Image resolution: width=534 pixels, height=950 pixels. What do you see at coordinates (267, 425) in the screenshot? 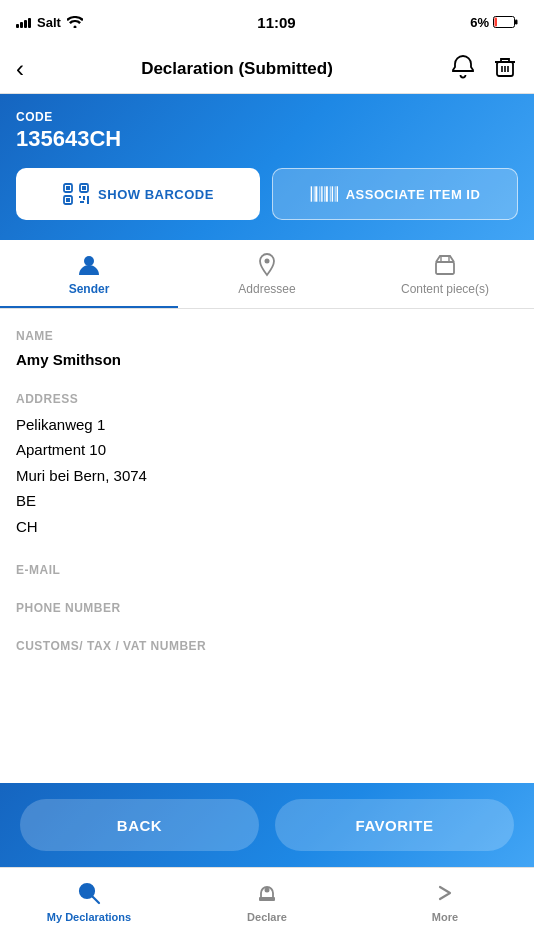
I see `address-line1: Pelikanweg 1` at bounding box center [267, 425].